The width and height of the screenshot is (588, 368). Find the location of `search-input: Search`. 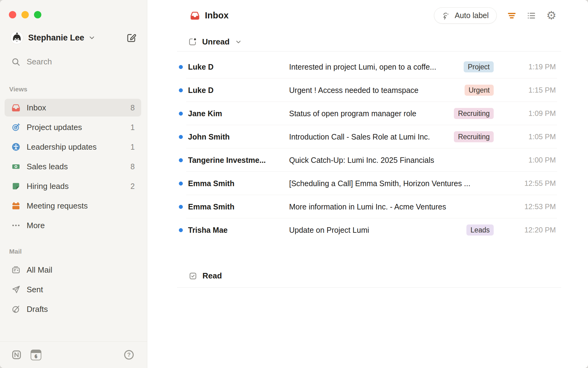

search-input: Search is located at coordinates (79, 62).